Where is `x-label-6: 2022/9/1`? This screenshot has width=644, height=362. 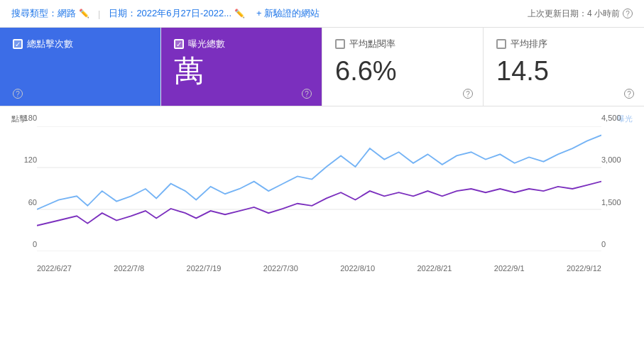
x-label-6: 2022/9/1 is located at coordinates (510, 268).